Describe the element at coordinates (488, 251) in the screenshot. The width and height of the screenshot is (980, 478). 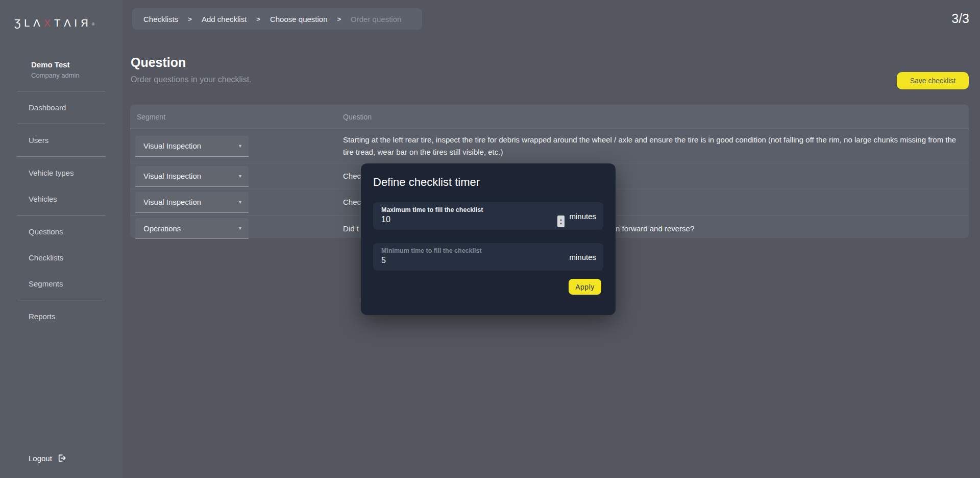
I see `min-time-label: Minimum time to fill the checklist` at that location.